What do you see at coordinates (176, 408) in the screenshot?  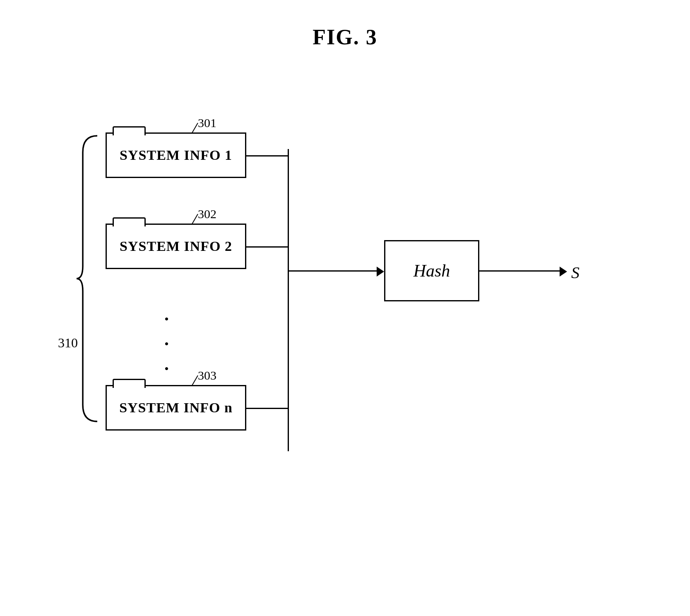 I see `system-info-n-label: SYSTEM INFO n` at bounding box center [176, 408].